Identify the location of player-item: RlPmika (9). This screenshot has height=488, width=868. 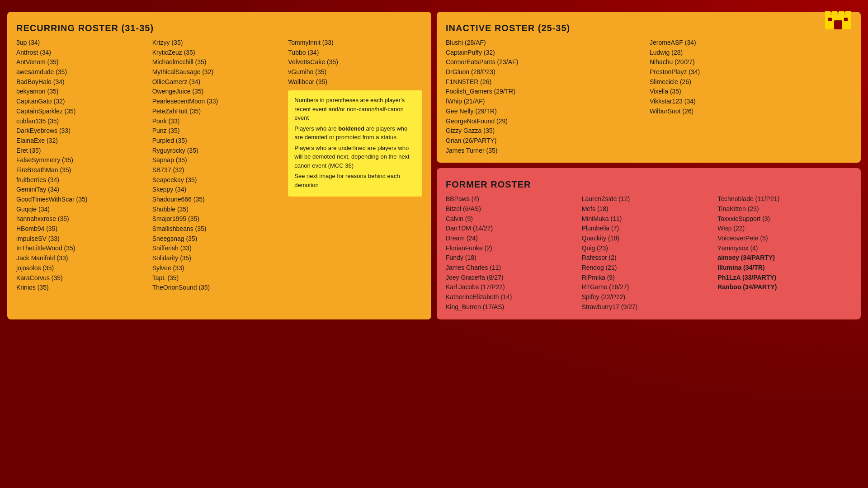
(649, 278).